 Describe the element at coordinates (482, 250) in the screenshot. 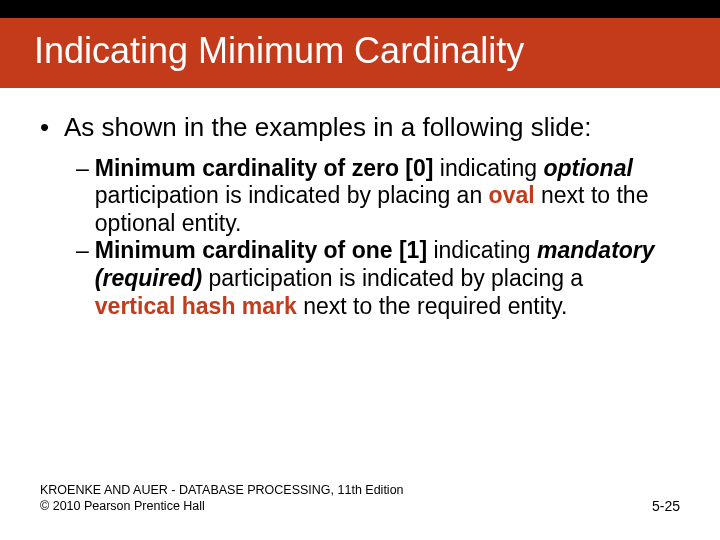

I see `sub2-mid1: indicating` at that location.